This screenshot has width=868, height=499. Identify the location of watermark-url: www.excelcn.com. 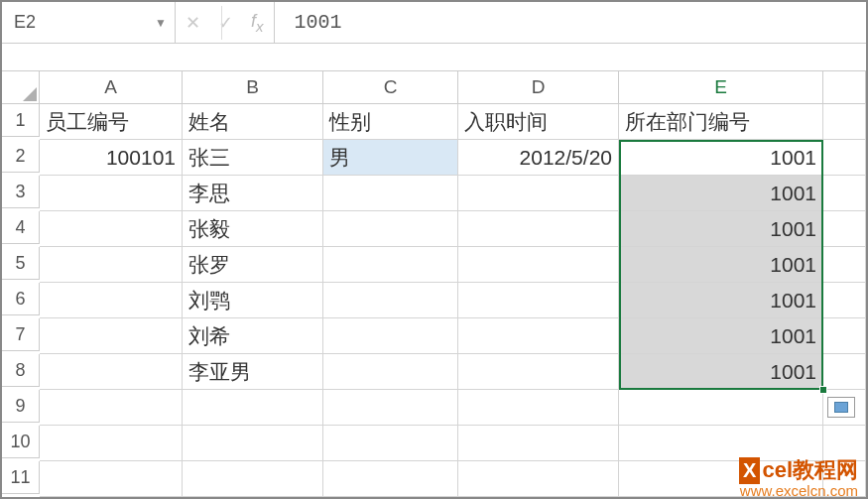
(800, 490).